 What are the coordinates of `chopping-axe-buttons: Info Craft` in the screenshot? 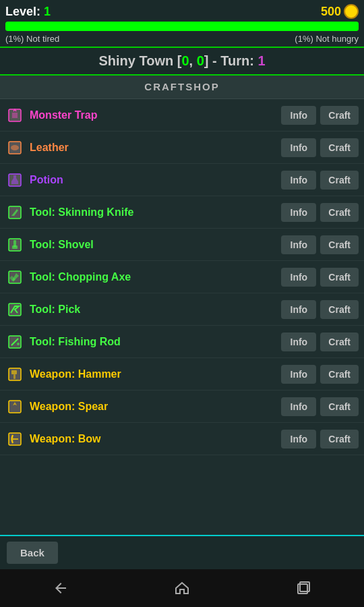 It's located at (320, 277).